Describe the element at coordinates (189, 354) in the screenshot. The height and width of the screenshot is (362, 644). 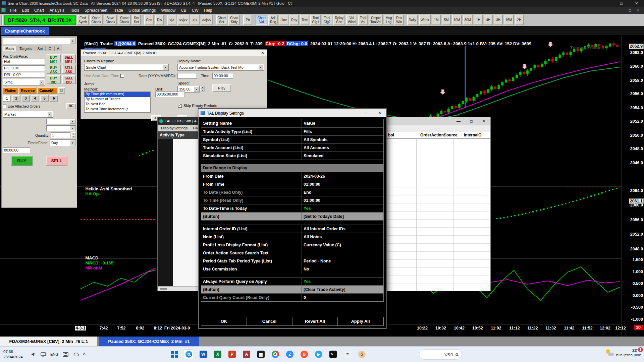
I see `search-button` at that location.